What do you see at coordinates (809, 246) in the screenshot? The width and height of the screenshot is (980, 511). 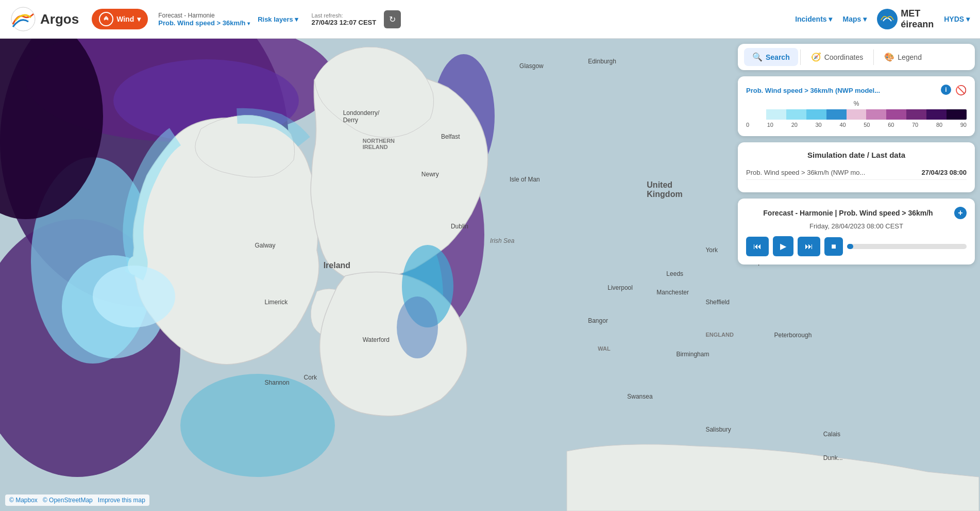 I see `skip-forward-button: ⏭` at bounding box center [809, 246].